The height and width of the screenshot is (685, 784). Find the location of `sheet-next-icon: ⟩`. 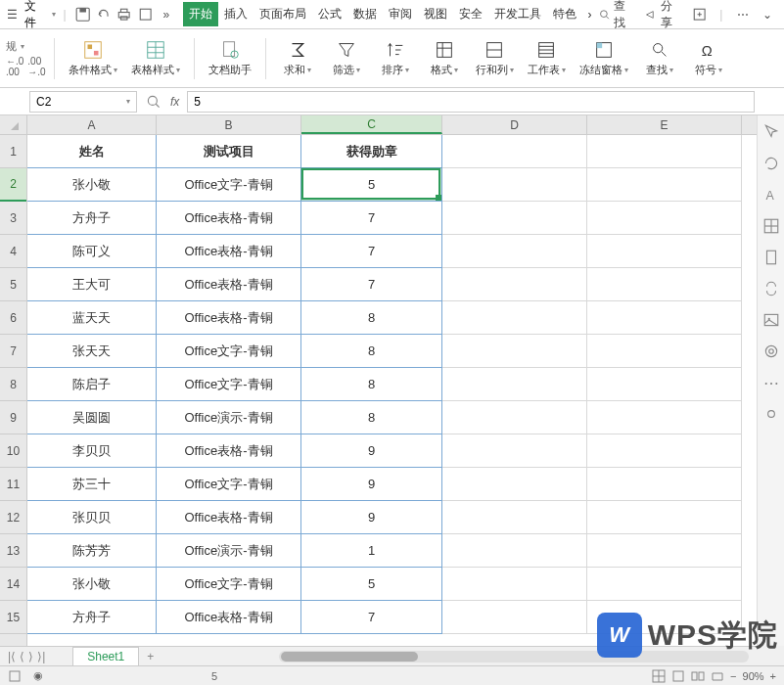

sheet-next-icon: ⟩ is located at coordinates (31, 657).